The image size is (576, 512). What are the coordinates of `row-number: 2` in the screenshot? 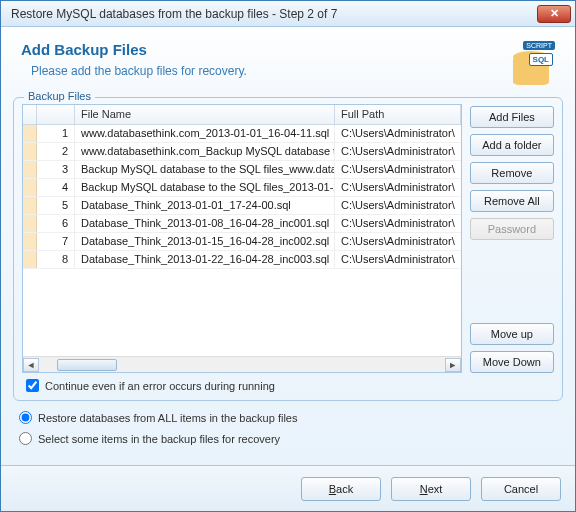 It's located at (56, 152).